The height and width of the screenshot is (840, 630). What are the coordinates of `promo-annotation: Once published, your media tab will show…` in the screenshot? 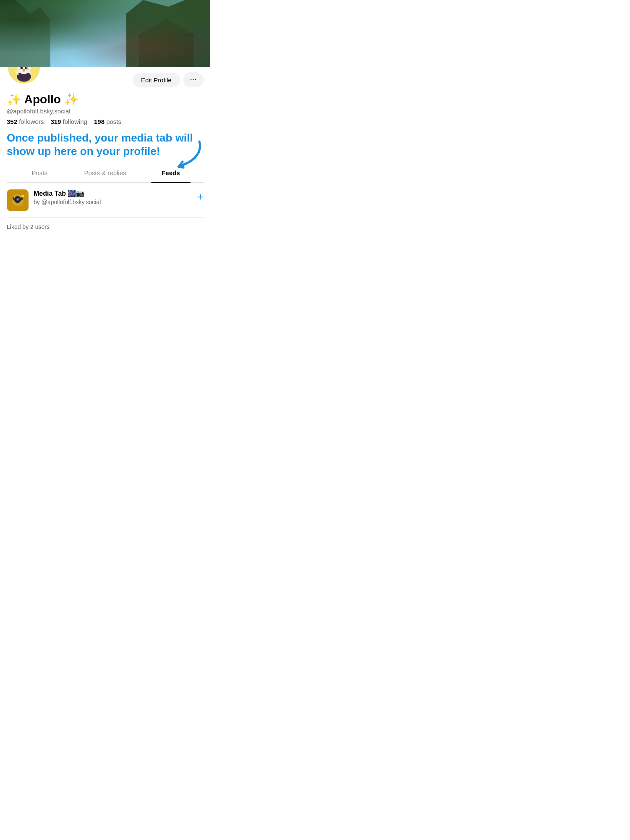 It's located at (105, 144).